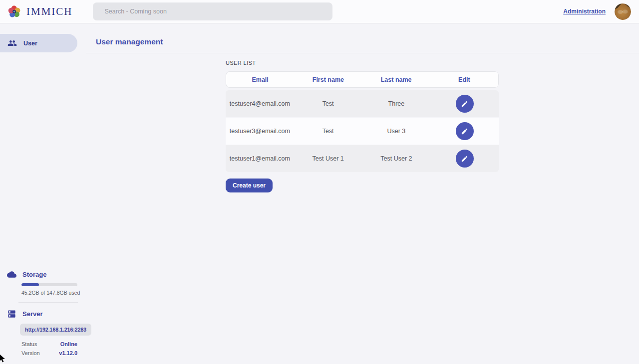 The image size is (639, 364). I want to click on server-url-chip: http://192.168.1.216:2283, so click(56, 330).